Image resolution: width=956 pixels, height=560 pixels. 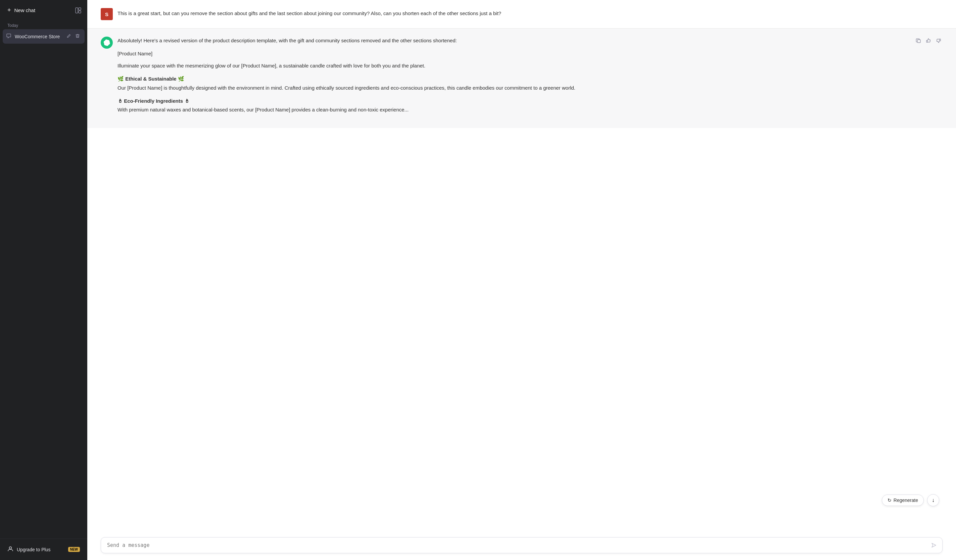 What do you see at coordinates (530, 13) in the screenshot?
I see `user-message-text: This is a great start, but can you remov…` at bounding box center [530, 13].